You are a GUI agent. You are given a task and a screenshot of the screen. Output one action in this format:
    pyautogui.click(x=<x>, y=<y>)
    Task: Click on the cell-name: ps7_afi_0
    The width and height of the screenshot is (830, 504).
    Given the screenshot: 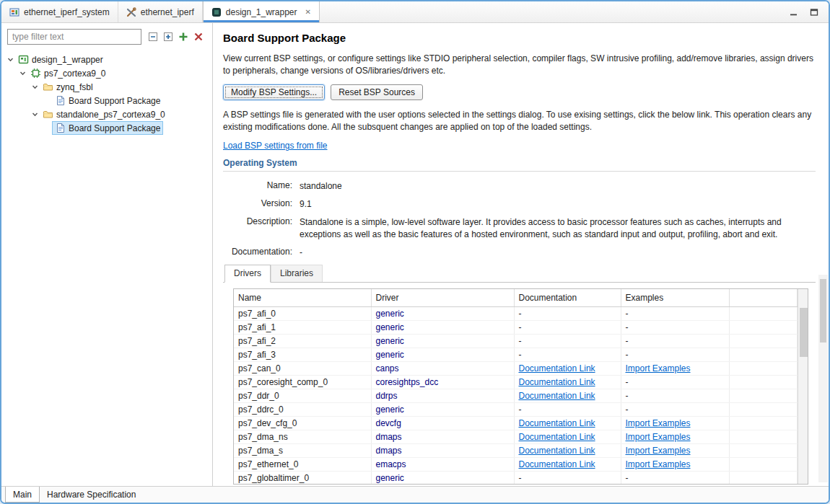 What is the action you would take?
    pyautogui.click(x=302, y=313)
    